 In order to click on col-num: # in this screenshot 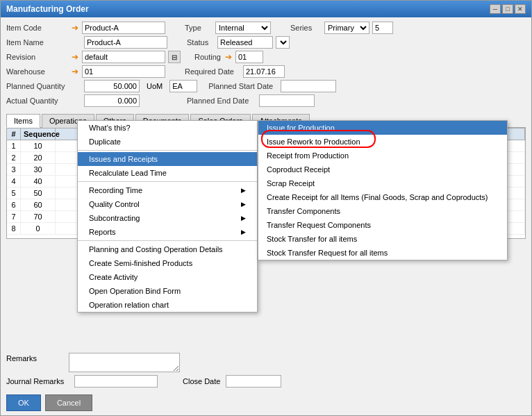, I will do `click(14, 134)`.